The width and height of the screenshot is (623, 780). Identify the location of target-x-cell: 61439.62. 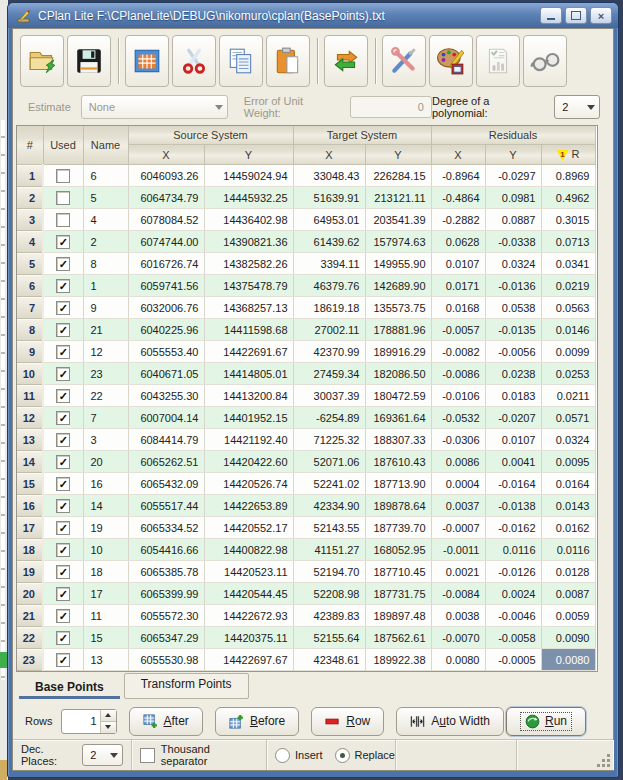
(329, 242).